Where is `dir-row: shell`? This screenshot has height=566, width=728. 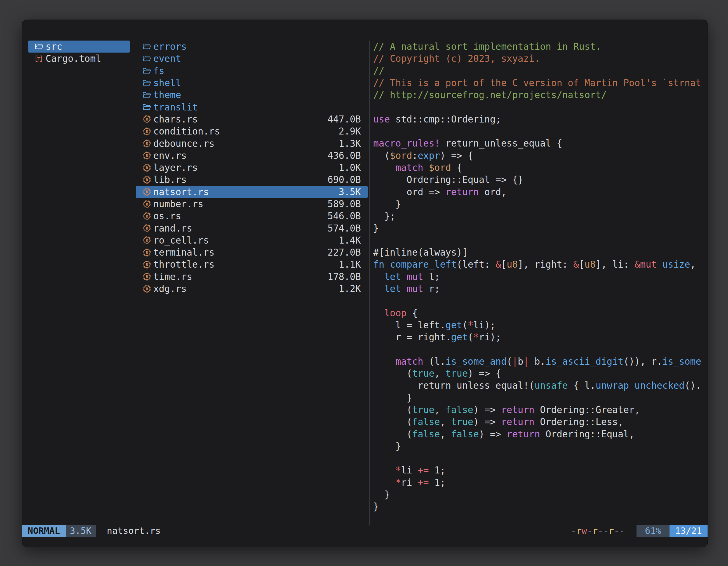
dir-row: shell is located at coordinates (252, 83).